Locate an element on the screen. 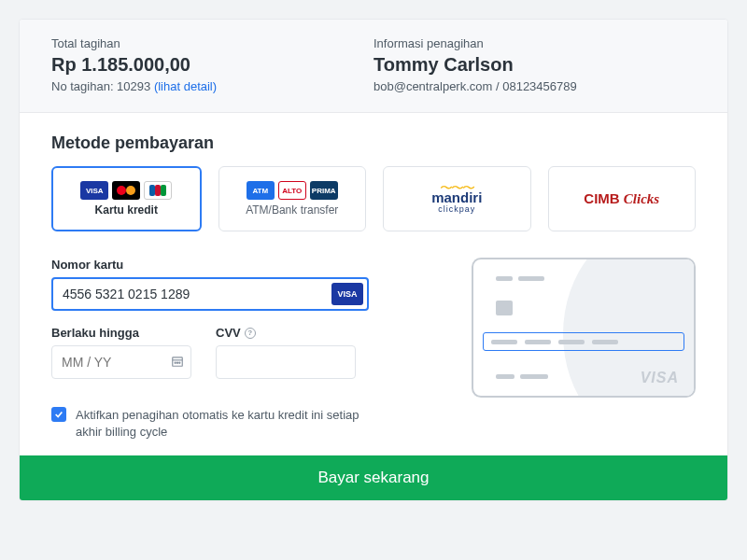  invoice-prefix: No tagihan: is located at coordinates (84, 86).